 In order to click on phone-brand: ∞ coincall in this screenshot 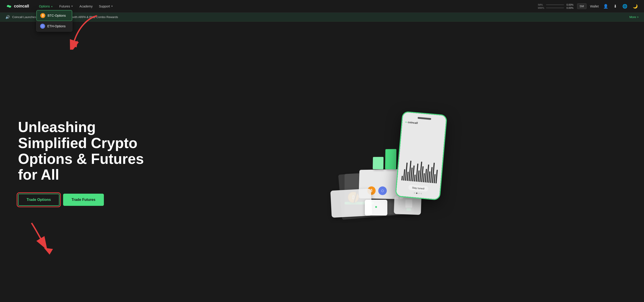, I will do `click(412, 122)`.